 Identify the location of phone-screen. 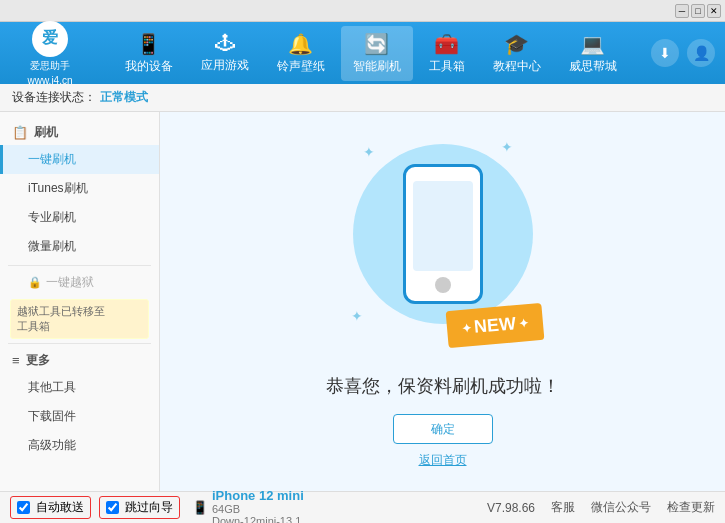
(443, 226).